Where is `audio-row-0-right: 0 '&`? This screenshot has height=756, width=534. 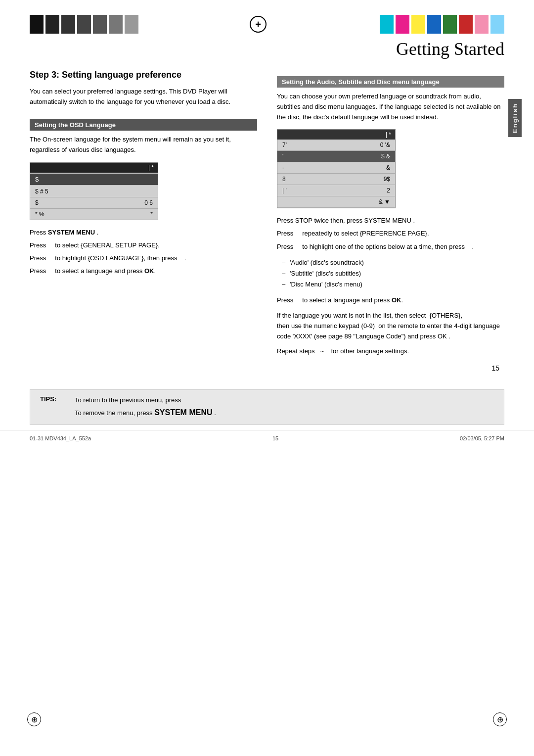
audio-row-0-right: 0 '& is located at coordinates (385, 145).